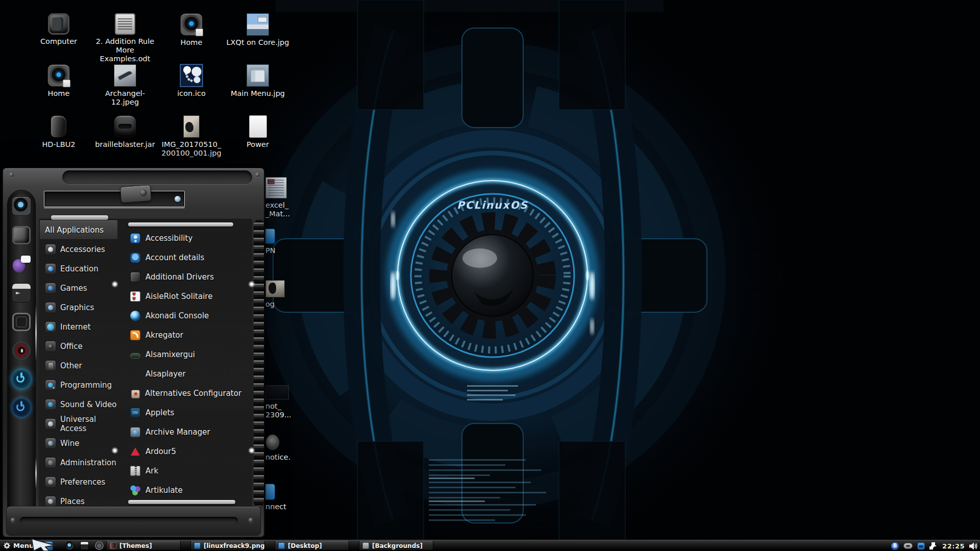  Describe the element at coordinates (283, 402) in the screenshot. I see `desktop-icon-partial: not_ 2309...` at that location.